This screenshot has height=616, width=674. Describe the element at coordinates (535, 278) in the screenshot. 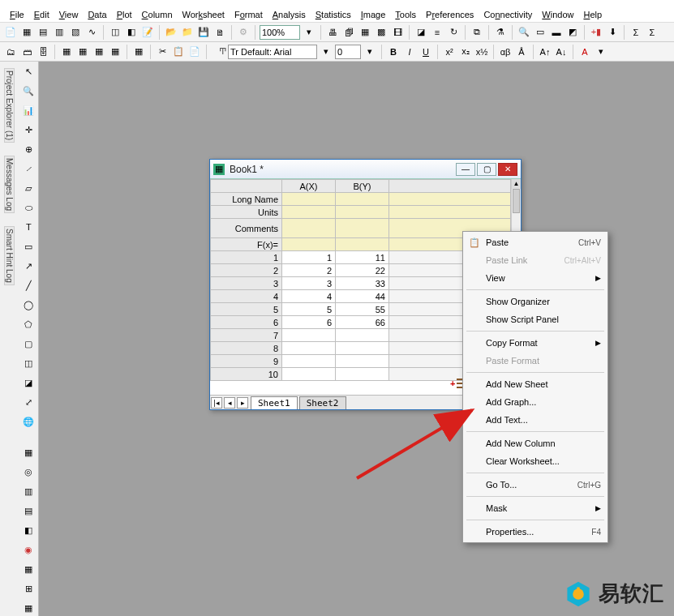

I see `ctx-view: View▶` at that location.